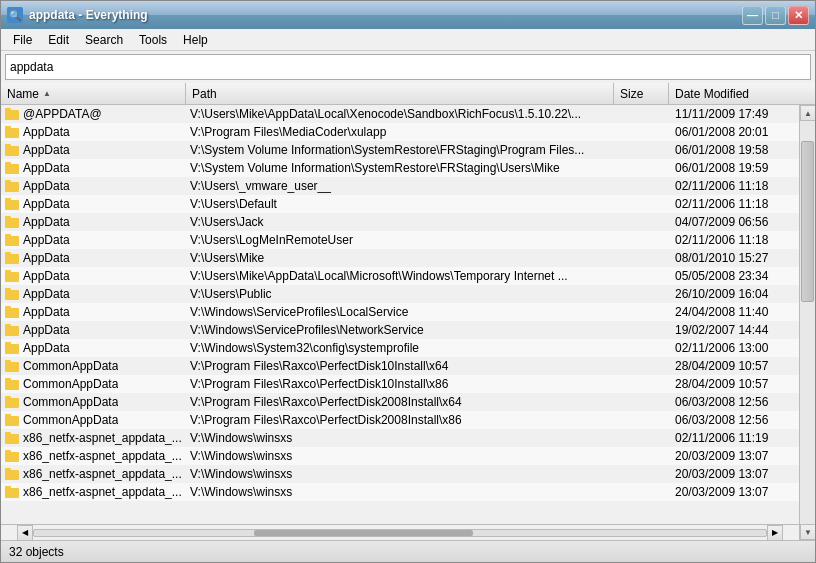 This screenshot has height=563, width=816. Describe the element at coordinates (734, 348) in the screenshot. I see `cell-date: 02/11/2006 13:00` at that location.